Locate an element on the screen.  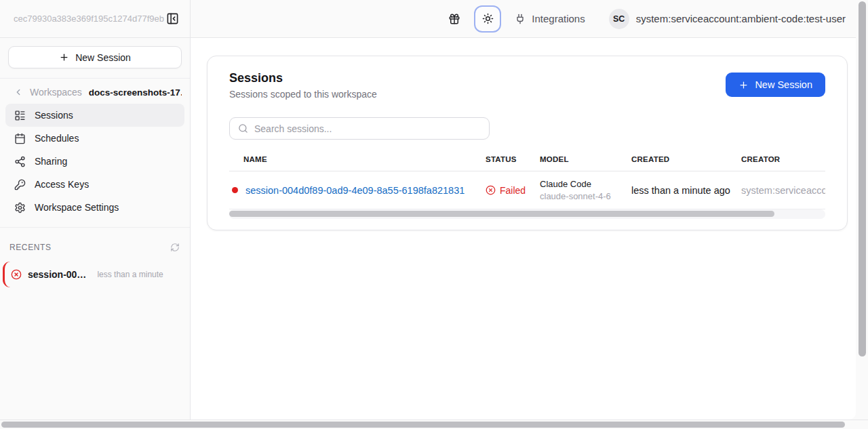
gear-icon is located at coordinates (20, 207).